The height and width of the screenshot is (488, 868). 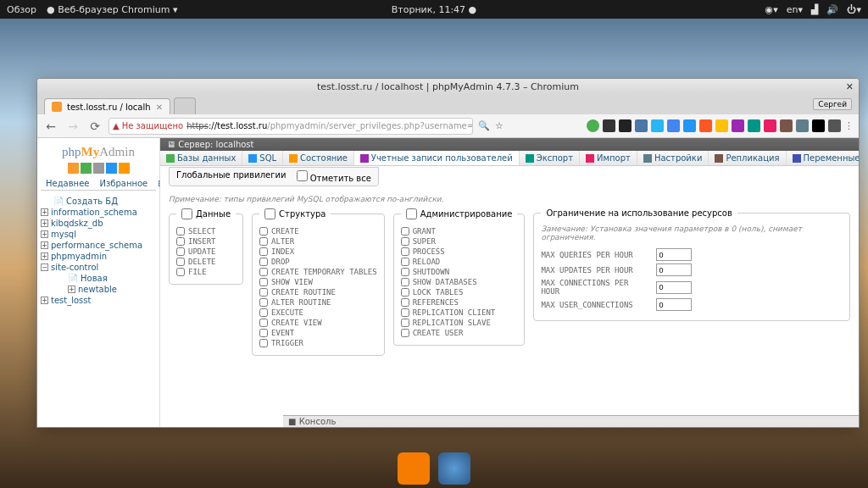 What do you see at coordinates (459, 262) in the screenshot?
I see `priv-checkbox: RELOAD` at bounding box center [459, 262].